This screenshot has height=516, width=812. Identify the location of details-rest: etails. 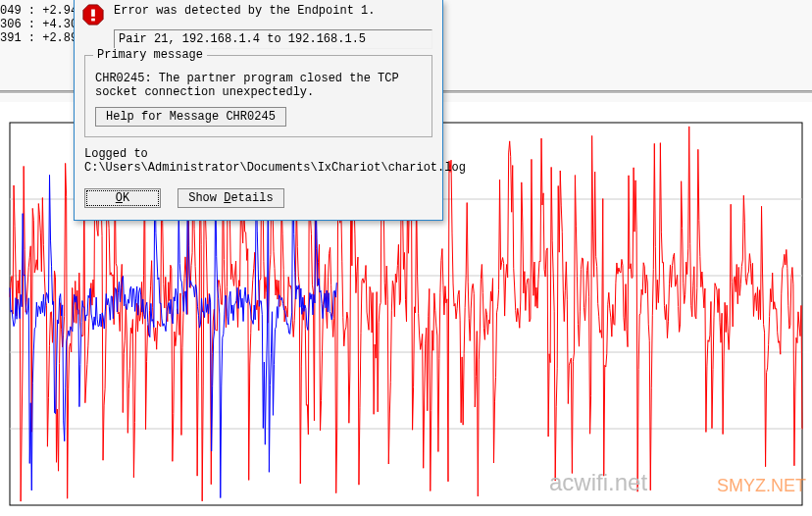
(251, 198).